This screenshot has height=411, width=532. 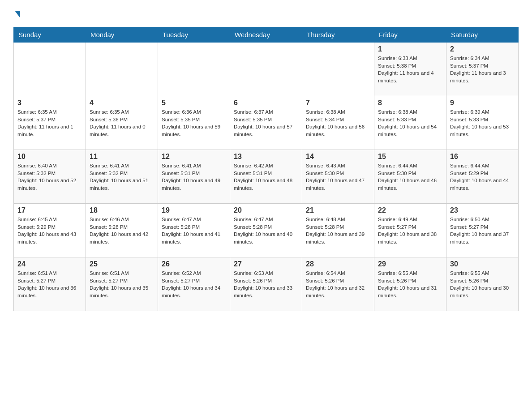 What do you see at coordinates (50, 177) in the screenshot?
I see `day-info: Sunrise: 6:40 AM Sunset: 5:32 PM Dayligh…` at bounding box center [50, 177].